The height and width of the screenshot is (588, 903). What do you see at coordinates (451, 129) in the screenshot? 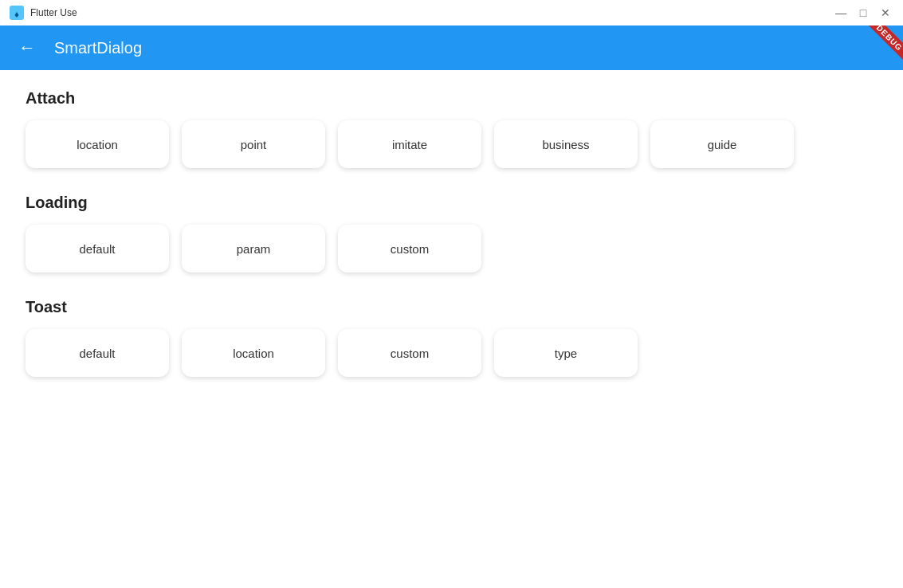
I see `section-attach: Attach location point imitate business g…` at bounding box center [451, 129].